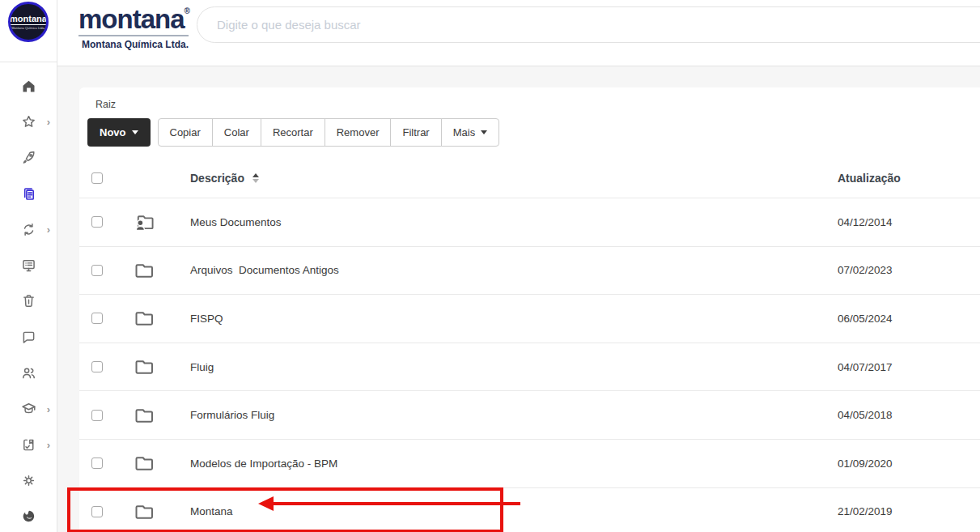  Describe the element at coordinates (534, 133) in the screenshot. I see `toolbar: Novo Copiar Colar Recortar Remover Filtr…` at that location.